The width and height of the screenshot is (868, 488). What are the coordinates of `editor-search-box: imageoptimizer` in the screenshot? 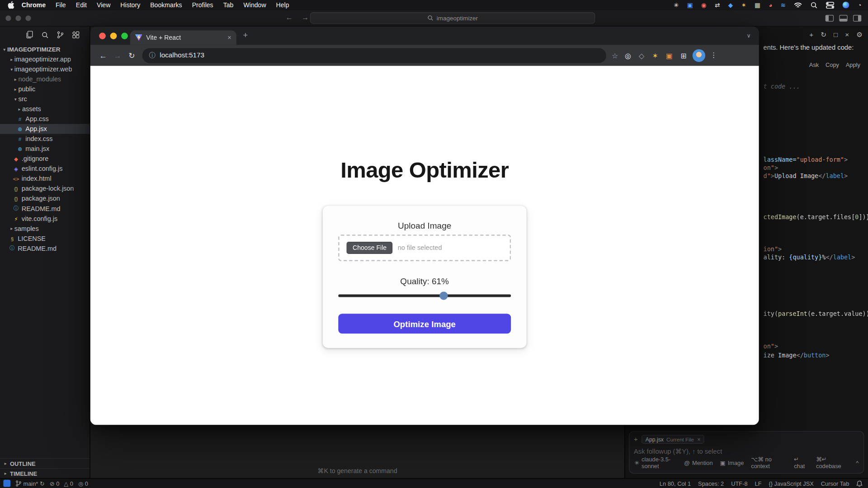 It's located at (453, 18).